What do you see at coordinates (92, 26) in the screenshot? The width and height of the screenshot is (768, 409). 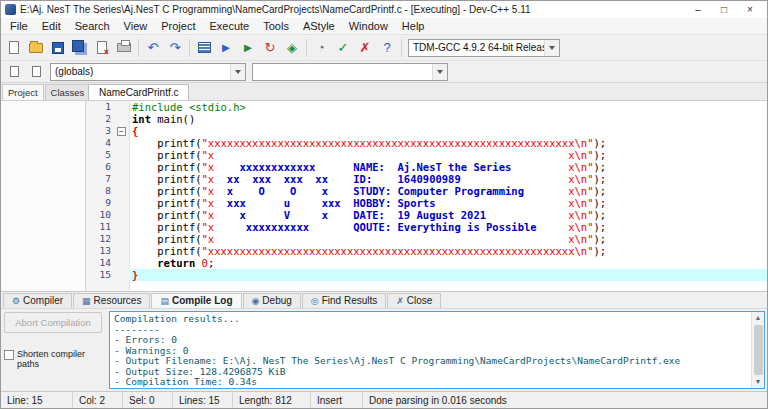 I see `menu-search: Search` at bounding box center [92, 26].